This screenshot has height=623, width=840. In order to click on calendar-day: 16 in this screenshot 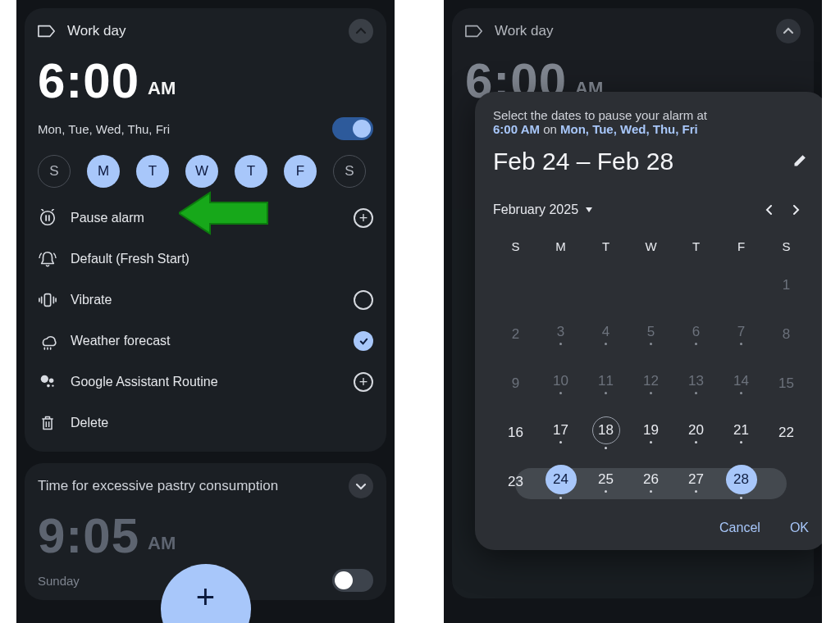, I will do `click(515, 433)`.